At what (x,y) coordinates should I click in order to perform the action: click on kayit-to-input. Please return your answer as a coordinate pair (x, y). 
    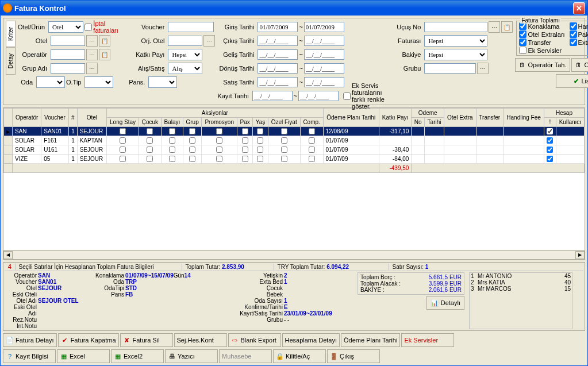
    Looking at the image, I should click on (318, 96).